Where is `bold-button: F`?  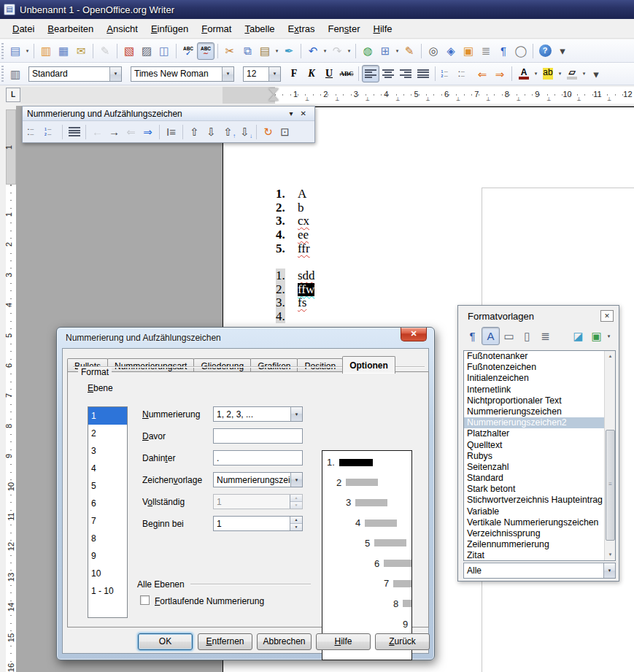
bold-button: F is located at coordinates (294, 74).